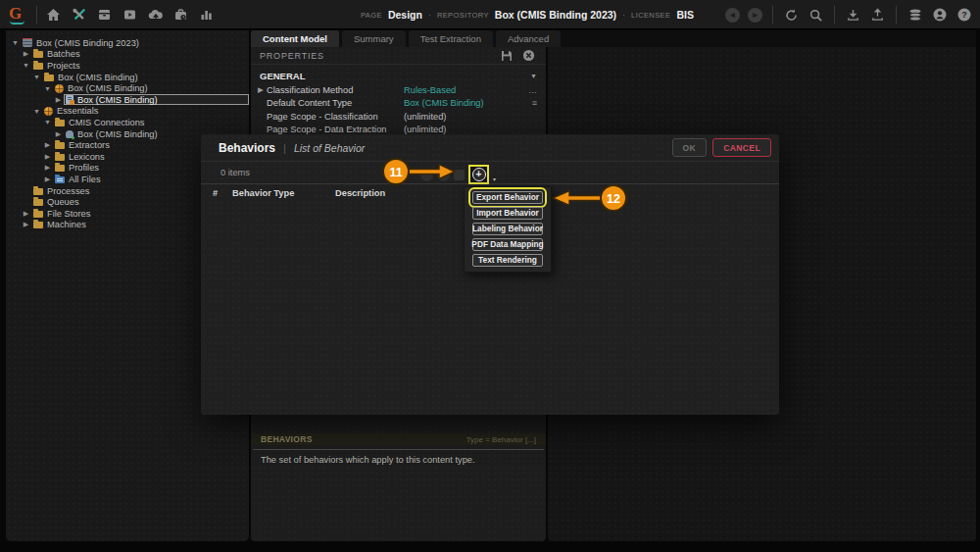 This screenshot has height=552, width=980. Describe the element at coordinates (733, 16) in the screenshot. I see `back-icon: ◂` at that location.